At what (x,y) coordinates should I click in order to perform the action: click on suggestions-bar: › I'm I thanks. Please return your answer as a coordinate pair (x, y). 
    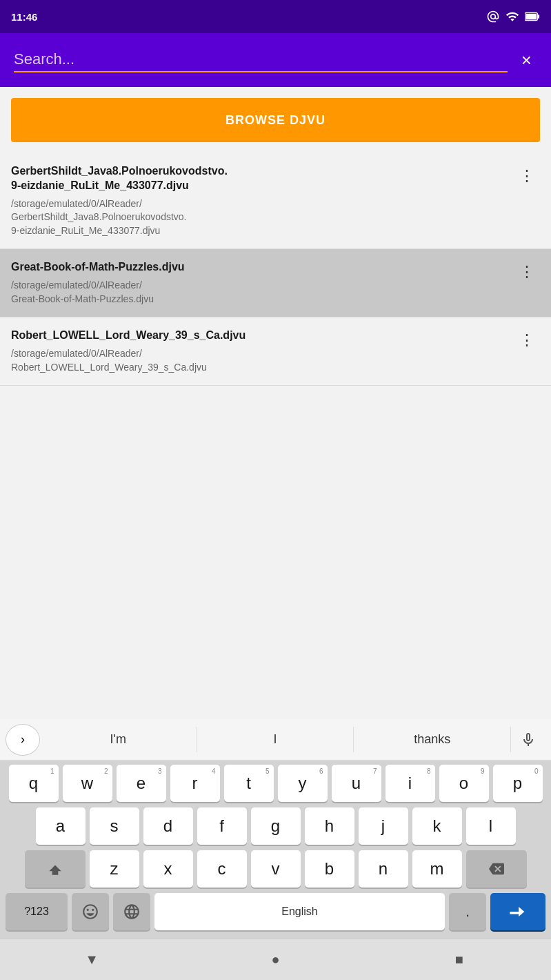
    Looking at the image, I should click on (276, 740).